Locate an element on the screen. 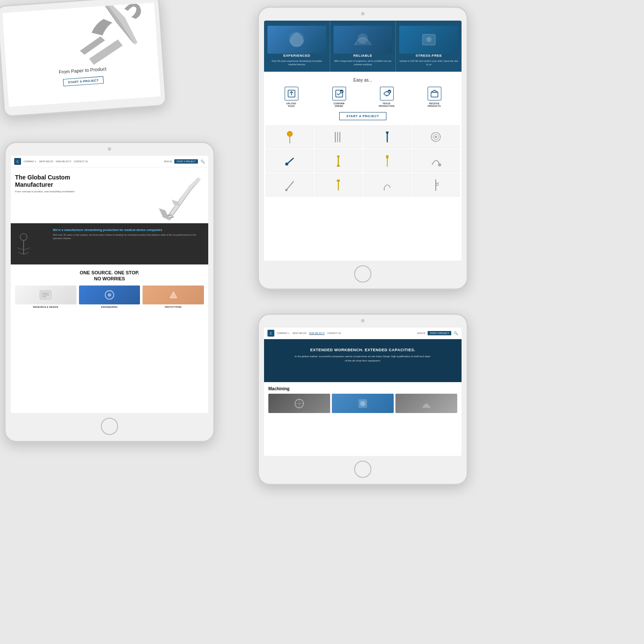 The width and height of the screenshot is (644, 644). screen-3-content: EXPERIENCED Over 30 years experience dev… is located at coordinates (363, 141).